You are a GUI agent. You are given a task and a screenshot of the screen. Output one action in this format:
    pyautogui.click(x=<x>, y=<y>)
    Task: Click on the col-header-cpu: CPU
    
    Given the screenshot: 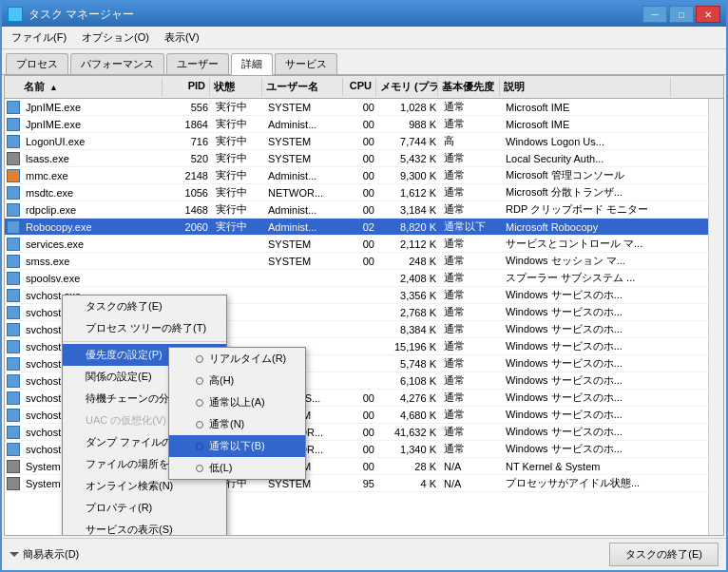 What is the action you would take?
    pyautogui.click(x=359, y=87)
    